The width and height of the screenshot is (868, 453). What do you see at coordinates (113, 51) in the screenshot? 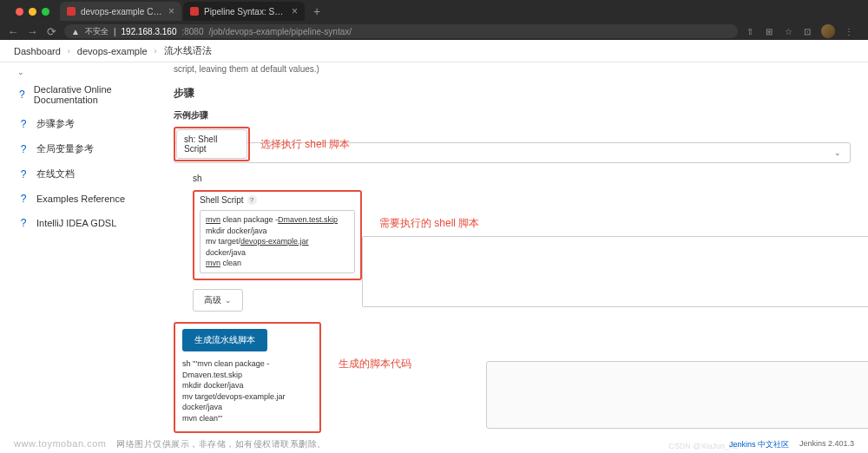
I see `breadcrumb-item: devops-example` at bounding box center [113, 51].